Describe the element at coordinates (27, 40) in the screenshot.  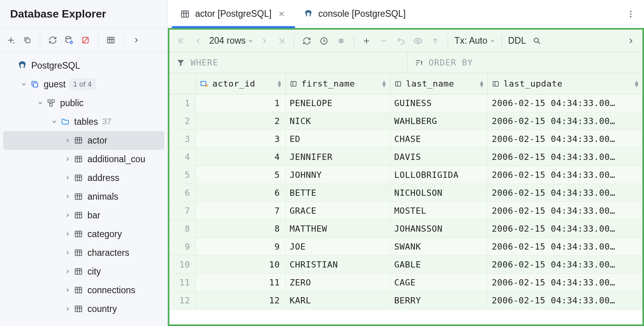
I see `duplicate-button` at that location.